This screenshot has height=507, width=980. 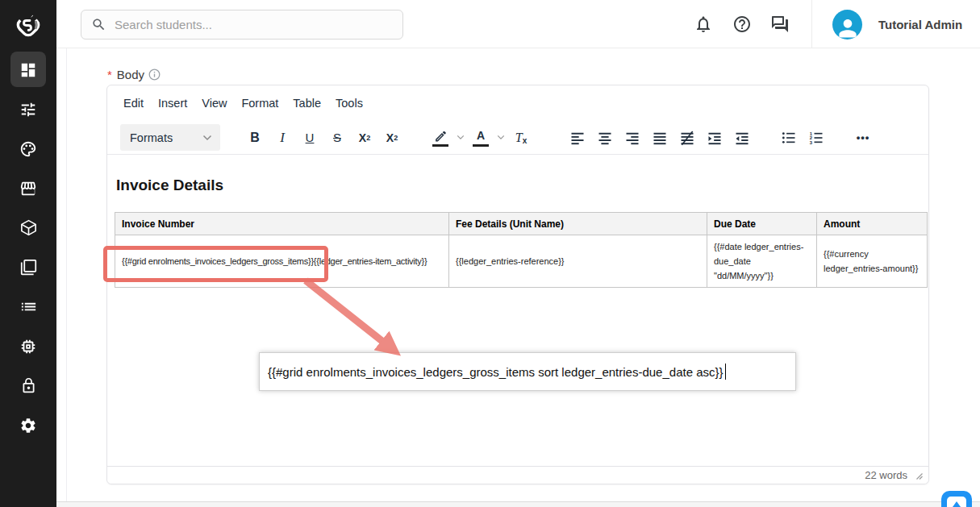 I want to click on chip-icon, so click(x=28, y=347).